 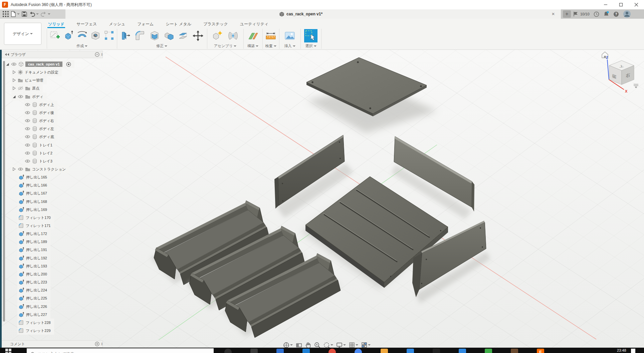 I want to click on browser-panel-header: ブラウザ ‖, so click(x=52, y=54).